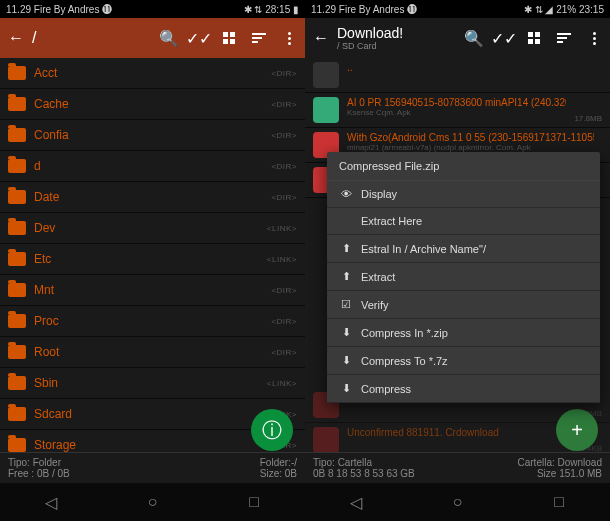 This screenshot has width=610, height=521. What do you see at coordinates (464, 389) in the screenshot?
I see `menu-item: ⬇ Compress` at bounding box center [464, 389].